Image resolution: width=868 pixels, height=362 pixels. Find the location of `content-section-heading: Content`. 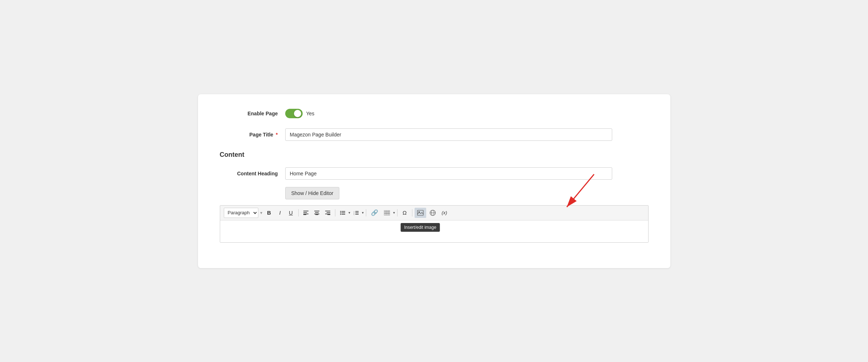

content-section-heading: Content is located at coordinates (434, 155).